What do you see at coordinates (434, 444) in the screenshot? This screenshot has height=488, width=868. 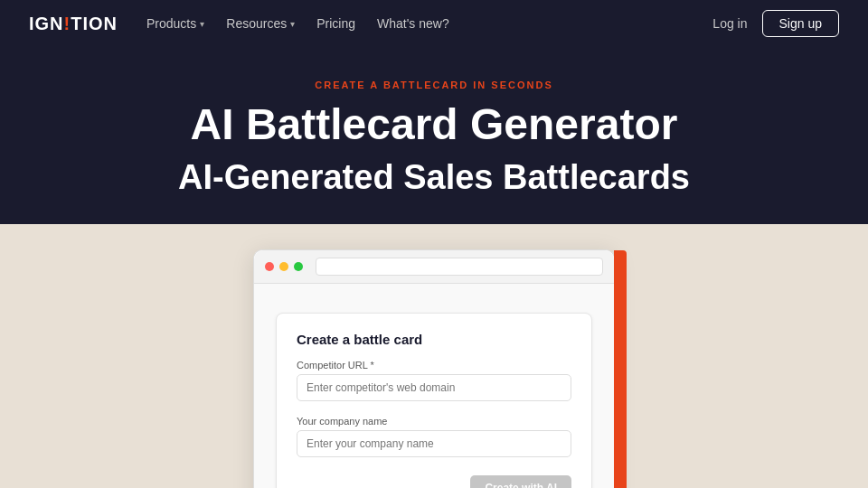 I see `company-name-input` at bounding box center [434, 444].